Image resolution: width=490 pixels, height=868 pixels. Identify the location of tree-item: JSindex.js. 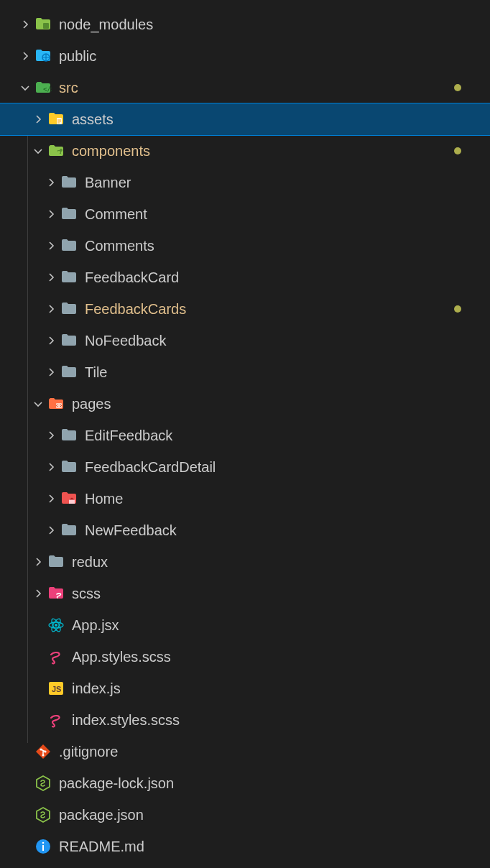
(245, 688).